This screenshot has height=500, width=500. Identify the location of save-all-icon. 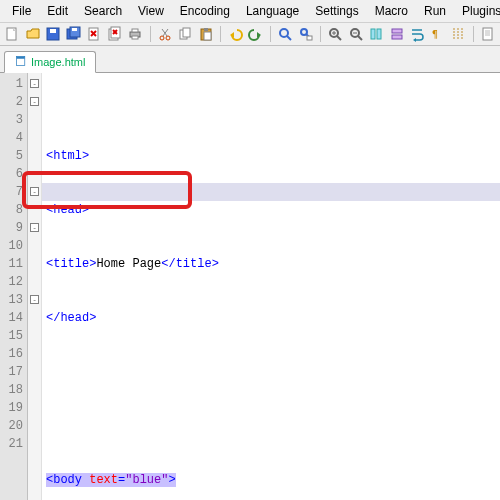
(74, 34).